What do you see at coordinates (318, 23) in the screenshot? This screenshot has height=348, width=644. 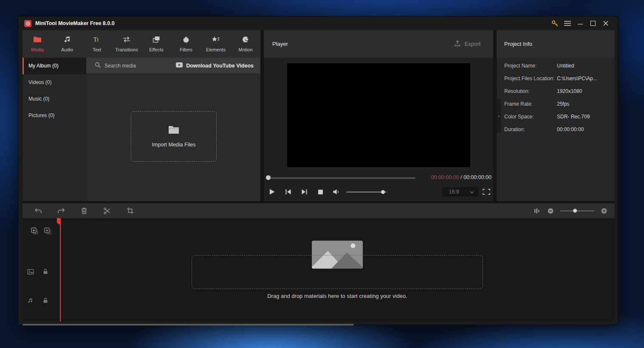 I see `titlebar: MiniTool MovieMaker Free 8.0.0` at bounding box center [318, 23].